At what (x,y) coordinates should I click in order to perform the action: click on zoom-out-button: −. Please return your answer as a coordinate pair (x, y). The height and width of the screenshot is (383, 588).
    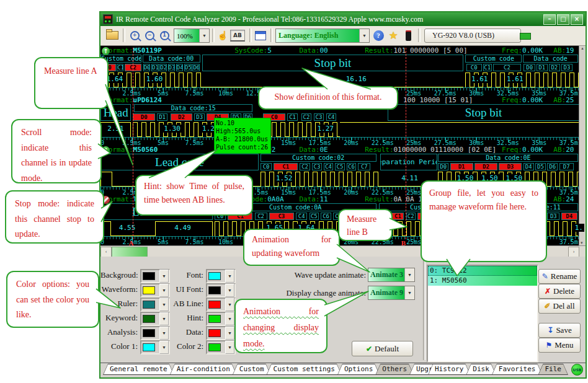
    Looking at the image, I should click on (149, 35).